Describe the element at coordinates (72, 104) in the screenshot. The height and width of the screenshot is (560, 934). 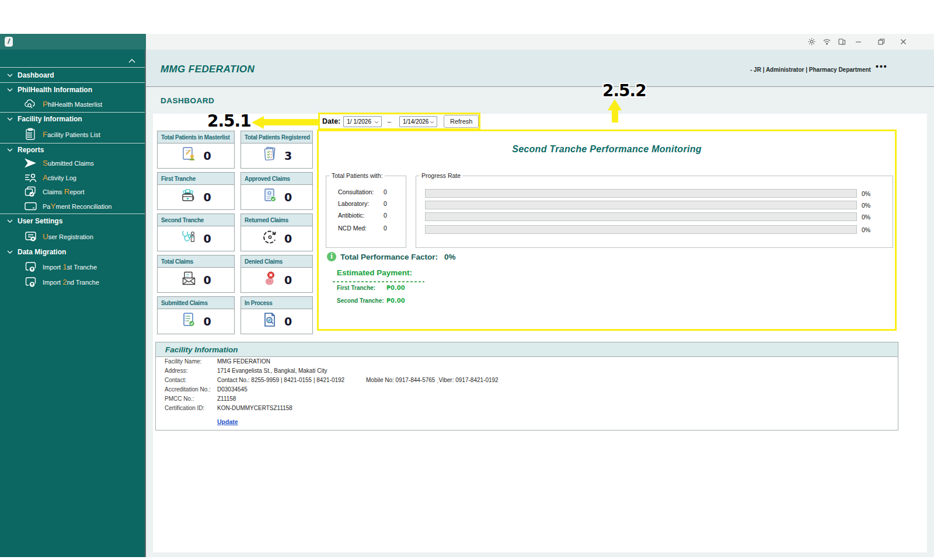
I see `sidebar-item-label: PhilHealth Masterlist` at that location.